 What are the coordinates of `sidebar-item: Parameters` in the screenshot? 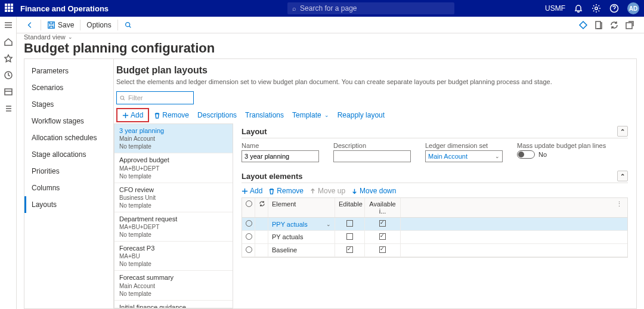 It's located at (69, 71).